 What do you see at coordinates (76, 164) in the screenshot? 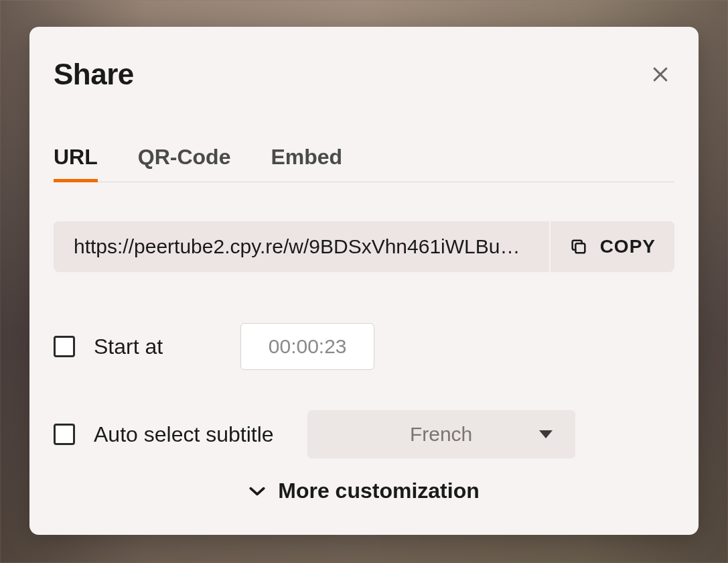
I see `tab-url: URL` at bounding box center [76, 164].